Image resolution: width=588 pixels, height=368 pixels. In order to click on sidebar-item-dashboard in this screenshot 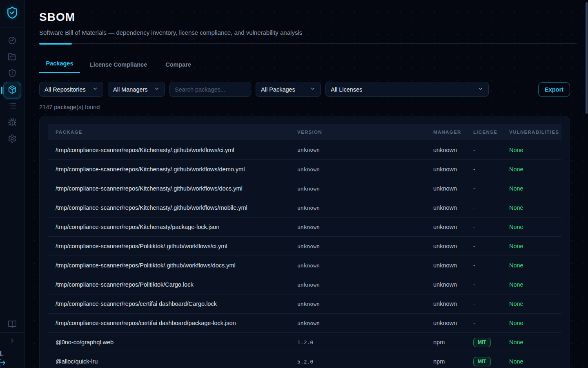, I will do `click(12, 41)`.